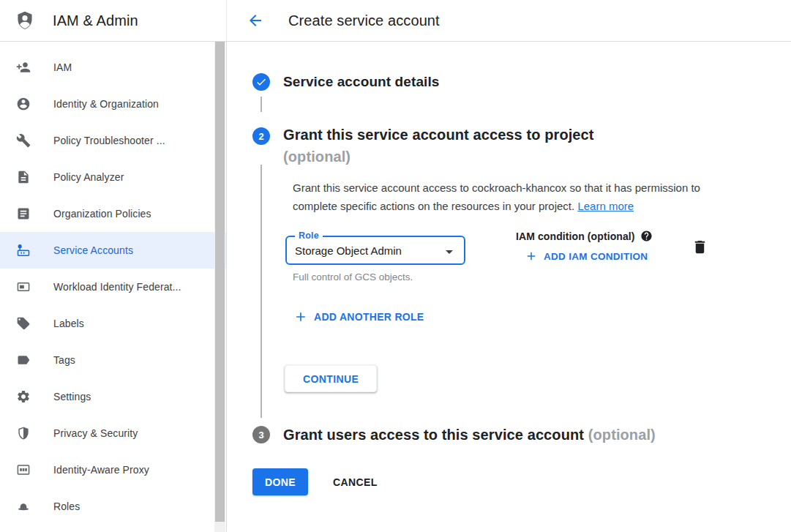 The height and width of the screenshot is (532, 791). I want to click on sidebar-item-label: Policy Troubleshooter ..., so click(110, 141).